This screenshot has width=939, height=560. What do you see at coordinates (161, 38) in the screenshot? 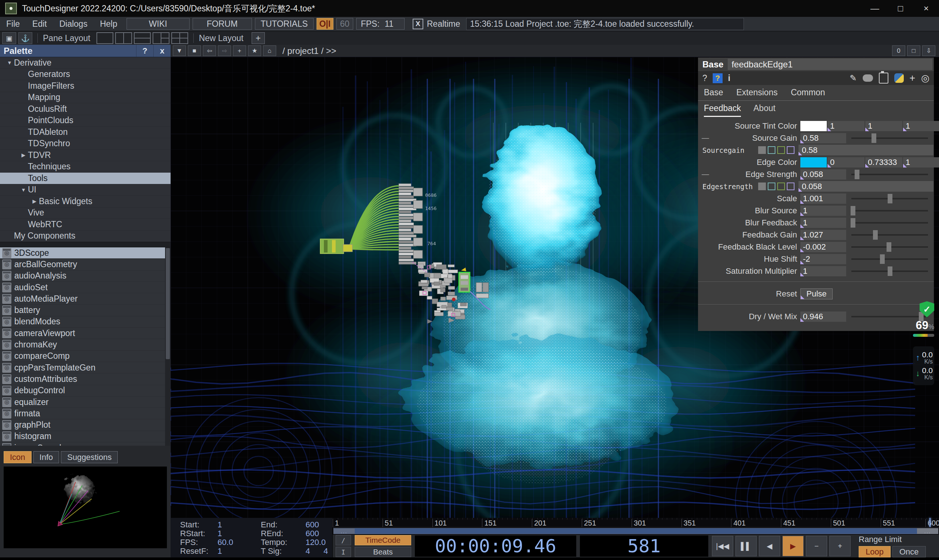
I see `layout-left-split-button` at bounding box center [161, 38].